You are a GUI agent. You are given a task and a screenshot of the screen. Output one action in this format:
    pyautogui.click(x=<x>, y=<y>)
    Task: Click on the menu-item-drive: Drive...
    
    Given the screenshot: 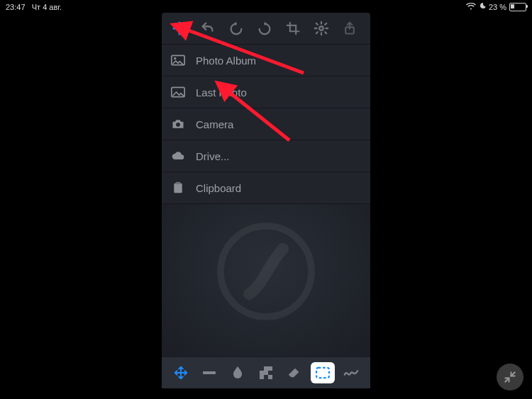 What is the action you would take?
    pyautogui.click(x=266, y=156)
    